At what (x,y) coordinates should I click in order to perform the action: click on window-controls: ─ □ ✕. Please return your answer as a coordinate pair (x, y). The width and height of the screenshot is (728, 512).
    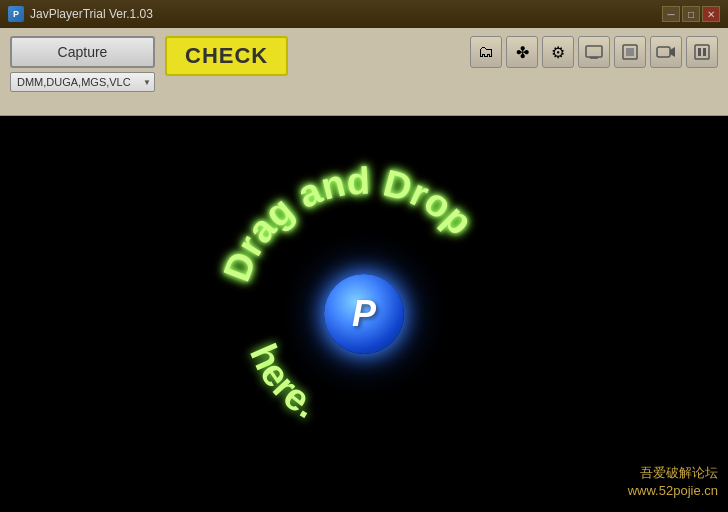
    Looking at the image, I should click on (691, 14).